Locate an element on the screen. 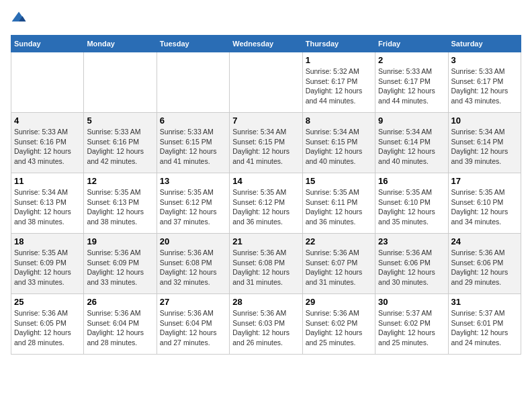 This screenshot has width=532, height=411. cell-content: Sunrise: 5:33 AM Sunset: 6:15 PM Dayligh… is located at coordinates (193, 146).